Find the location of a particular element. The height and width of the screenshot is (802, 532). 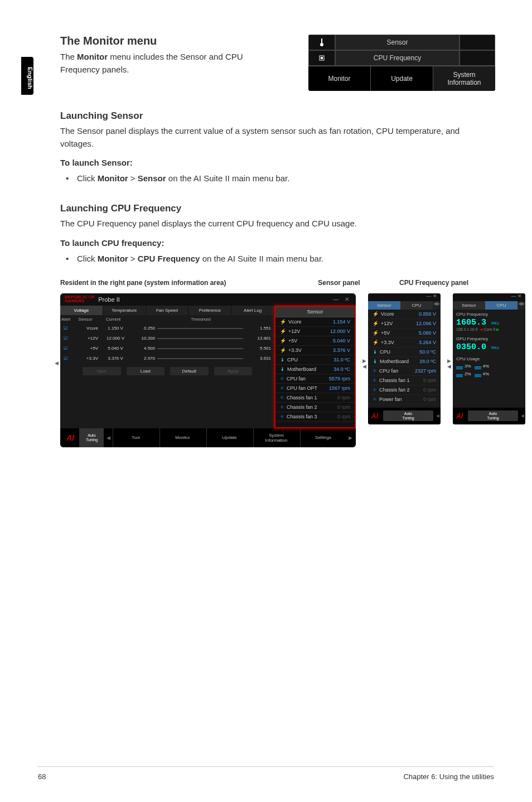

sensor-side-panel: — ✕ Sensor CPU ◀▶ ⚡Vcore0.856 V⚡+12V12.0… is located at coordinates (404, 359).